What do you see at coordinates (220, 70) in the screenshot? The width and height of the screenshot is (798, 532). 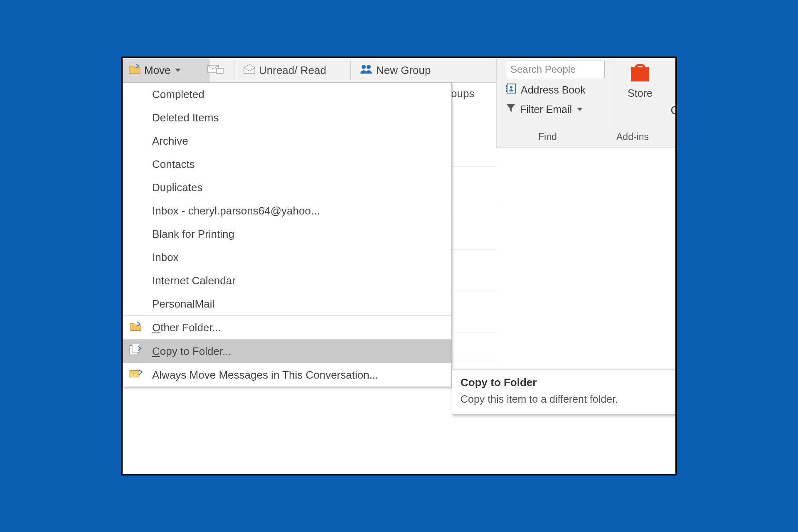 I see `rules-button` at bounding box center [220, 70].